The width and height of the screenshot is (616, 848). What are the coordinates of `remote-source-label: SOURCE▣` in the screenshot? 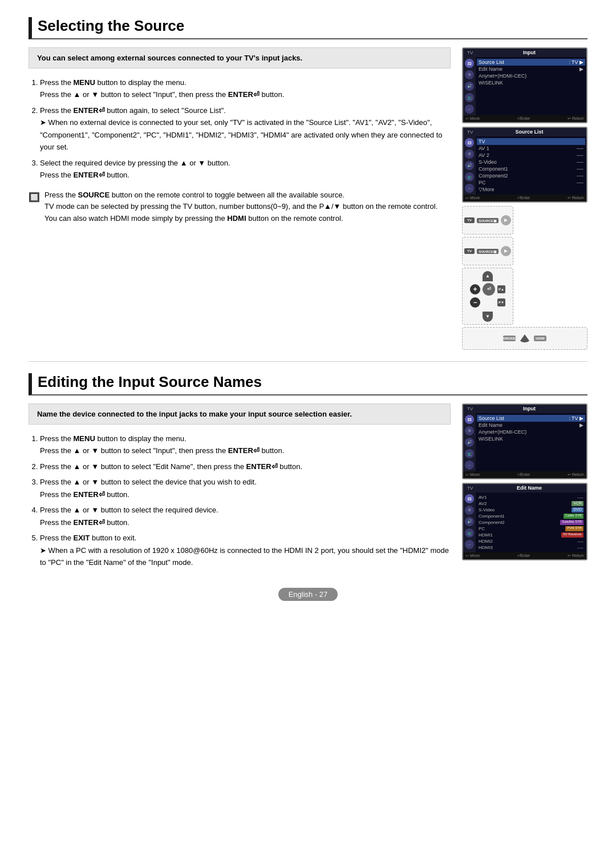 It's located at (488, 220).